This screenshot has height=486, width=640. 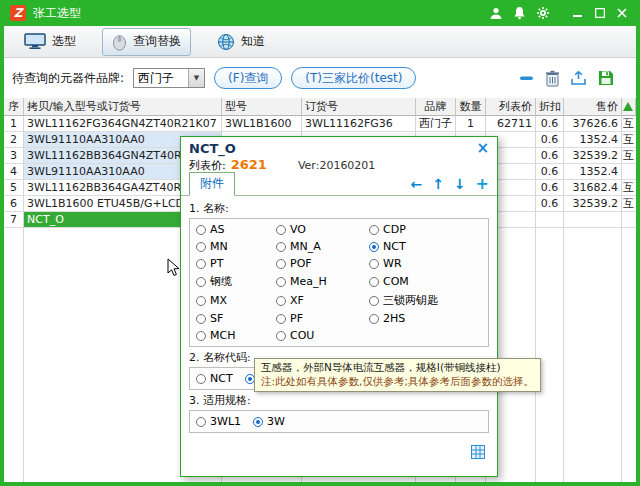 I want to click on radio-WR: WR, so click(x=426, y=264).